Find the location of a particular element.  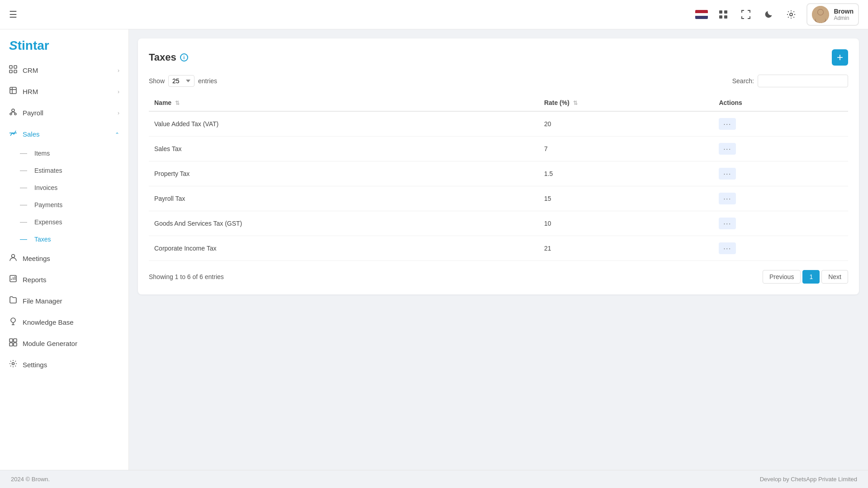

sidebar-item-crm: CRM › is located at coordinates (64, 71).